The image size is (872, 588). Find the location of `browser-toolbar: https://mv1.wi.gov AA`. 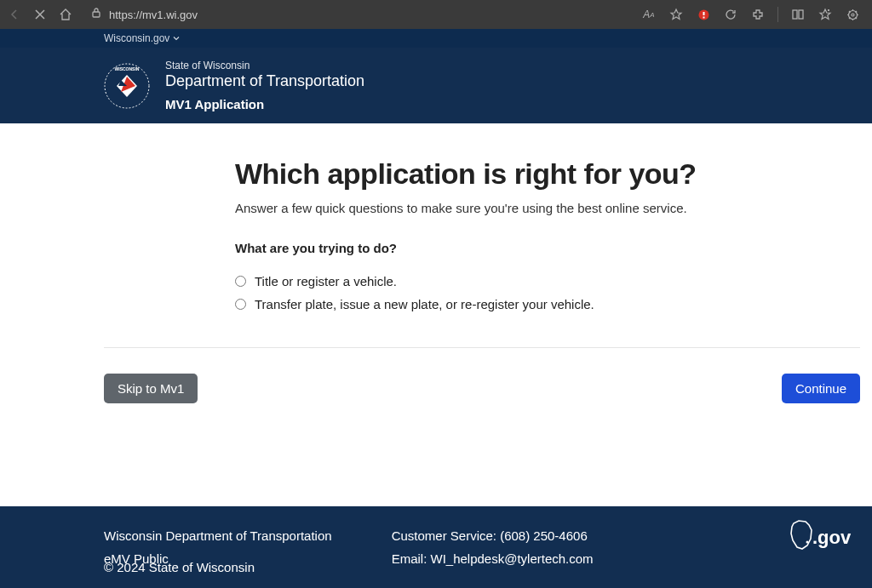

browser-toolbar: https://mv1.wi.gov AA is located at coordinates (436, 14).